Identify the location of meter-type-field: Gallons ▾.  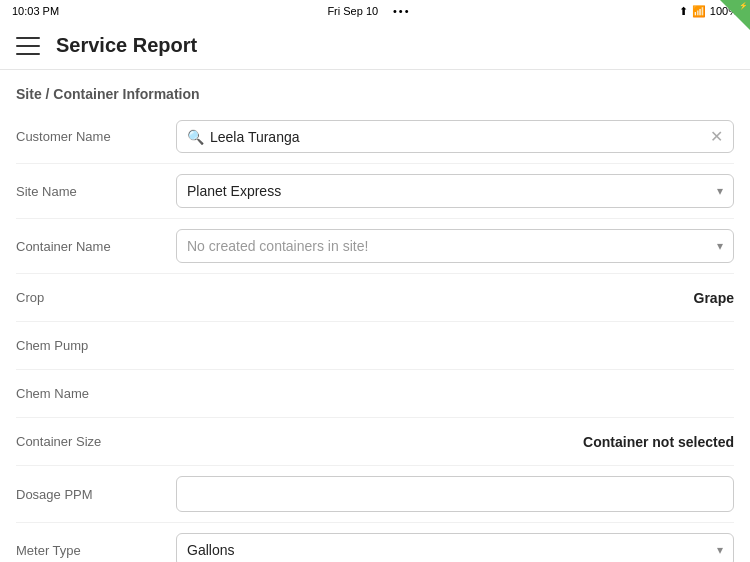
(455, 548).